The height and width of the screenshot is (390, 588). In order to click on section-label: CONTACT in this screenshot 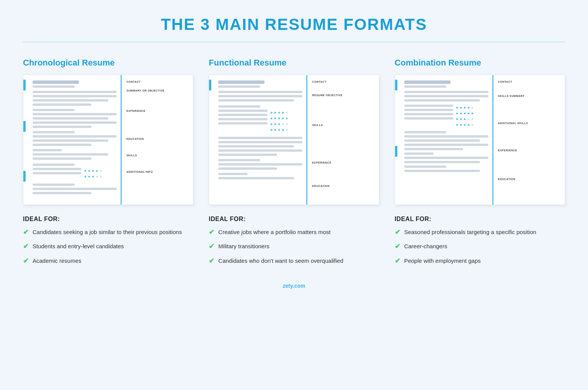, I will do `click(343, 82)`.